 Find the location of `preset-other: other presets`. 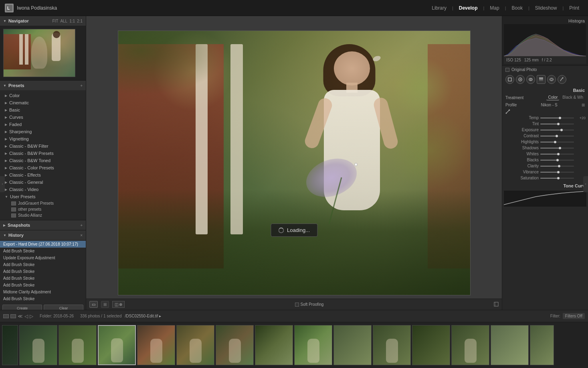

preset-other: other presets is located at coordinates (43, 209).